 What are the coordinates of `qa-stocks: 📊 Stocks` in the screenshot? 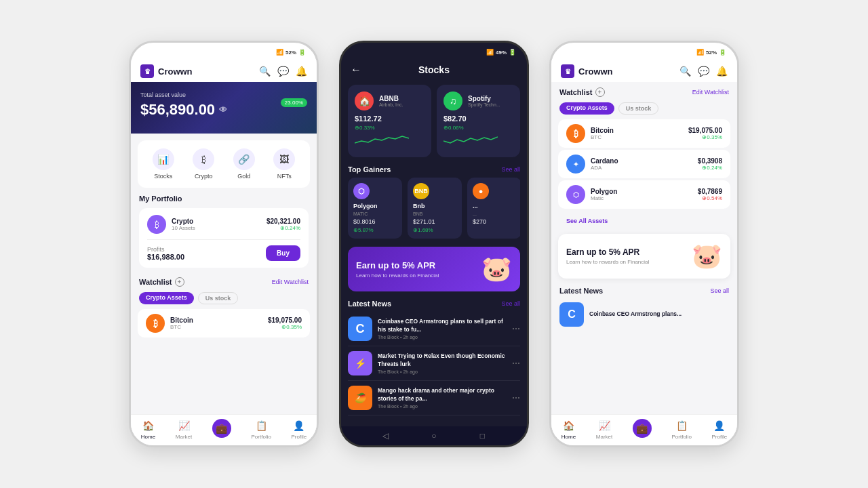 It's located at (163, 164).